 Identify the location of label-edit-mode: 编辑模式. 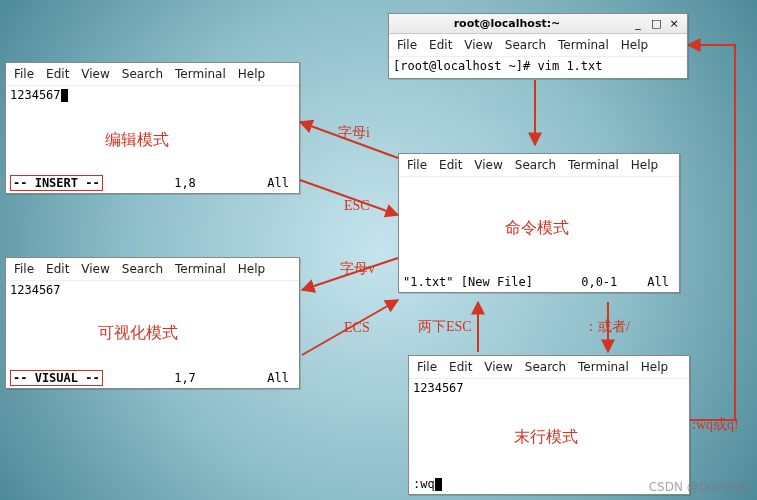
(137, 140).